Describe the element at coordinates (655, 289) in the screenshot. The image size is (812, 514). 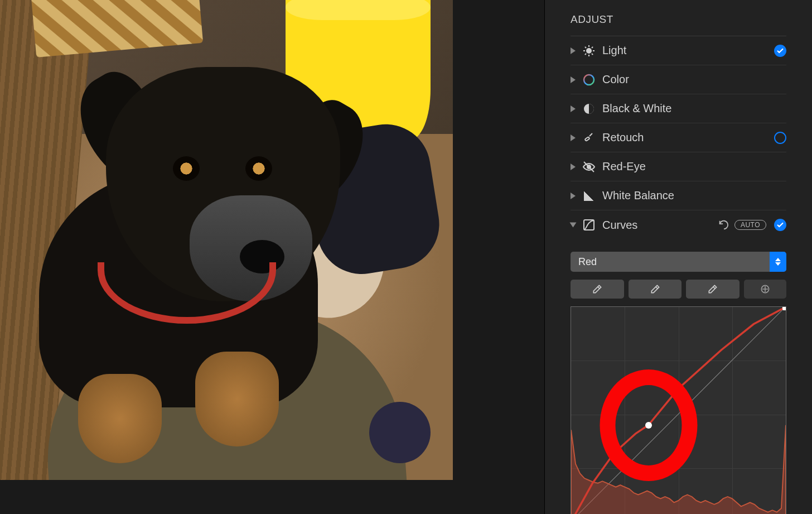
I see `dropper-gray-button` at that location.